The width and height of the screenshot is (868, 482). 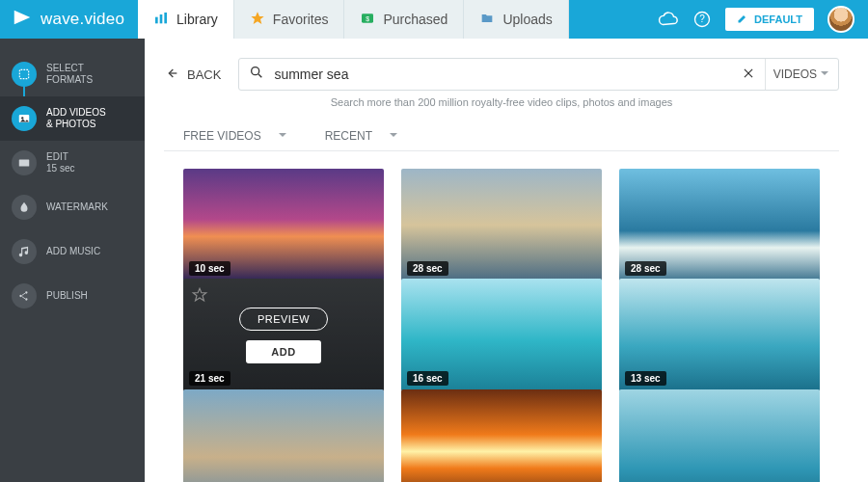 I want to click on step-label: SELECT FORMATS, so click(x=69, y=75).